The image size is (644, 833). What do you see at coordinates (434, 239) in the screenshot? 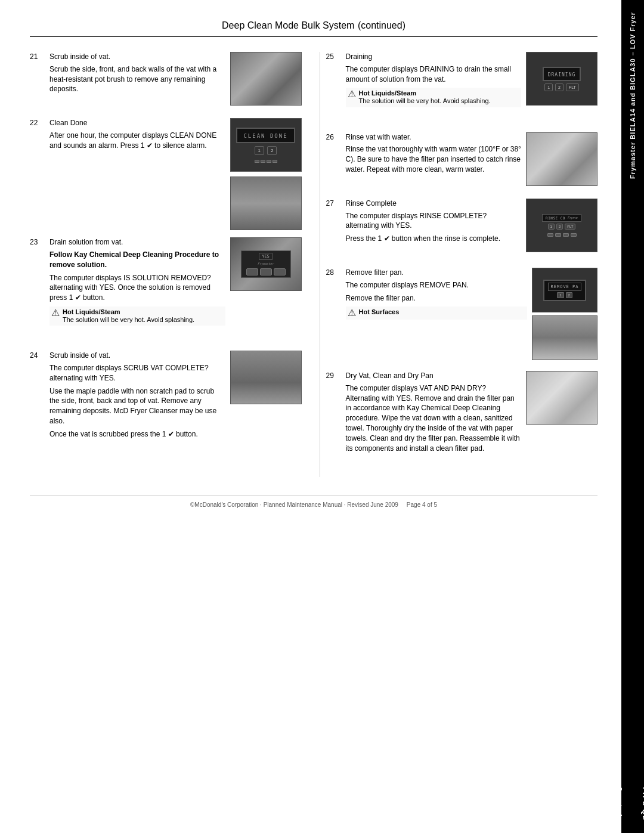
I see `step-27-body2: Press the 1 ✔ button when the rinse is c…` at bounding box center [434, 239].